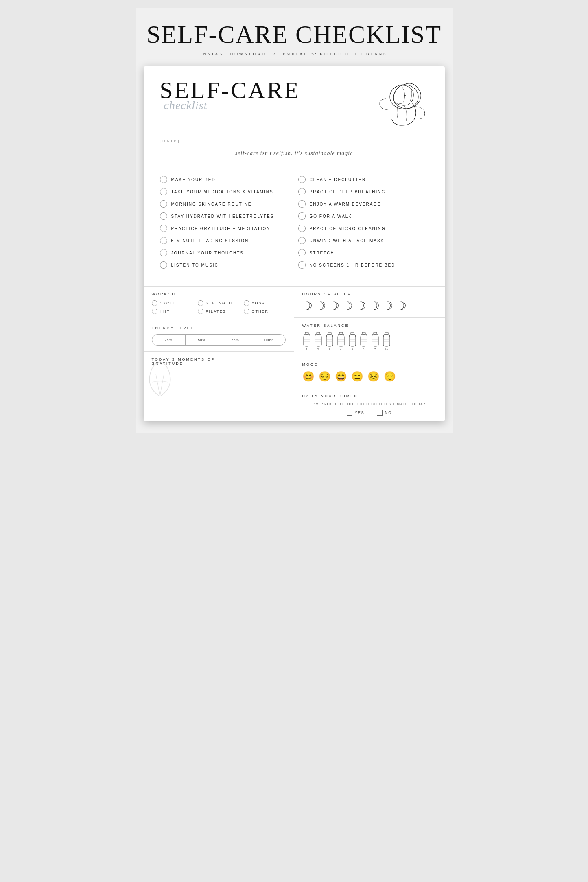 The height and width of the screenshot is (882, 588). What do you see at coordinates (307, 341) in the screenshot?
I see `bottle-item: 1` at bounding box center [307, 341].